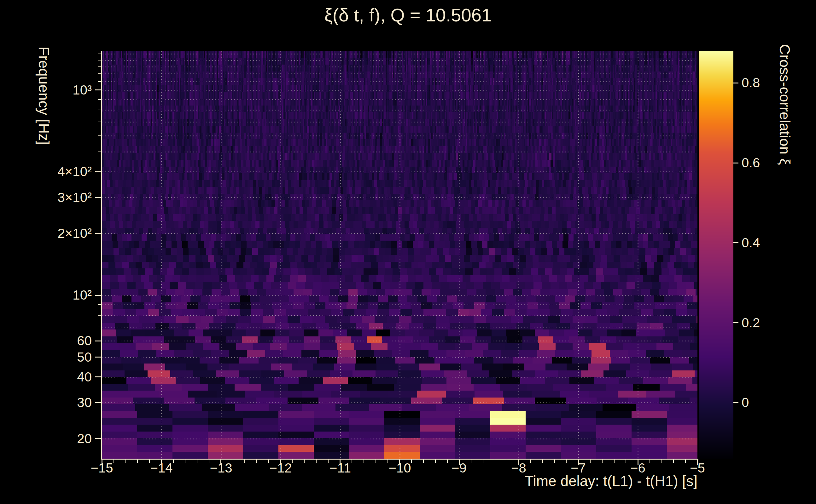 The image size is (816, 504). What do you see at coordinates (46, 295) in the screenshot?
I see `y-tick-label: 10²` at bounding box center [46, 295].